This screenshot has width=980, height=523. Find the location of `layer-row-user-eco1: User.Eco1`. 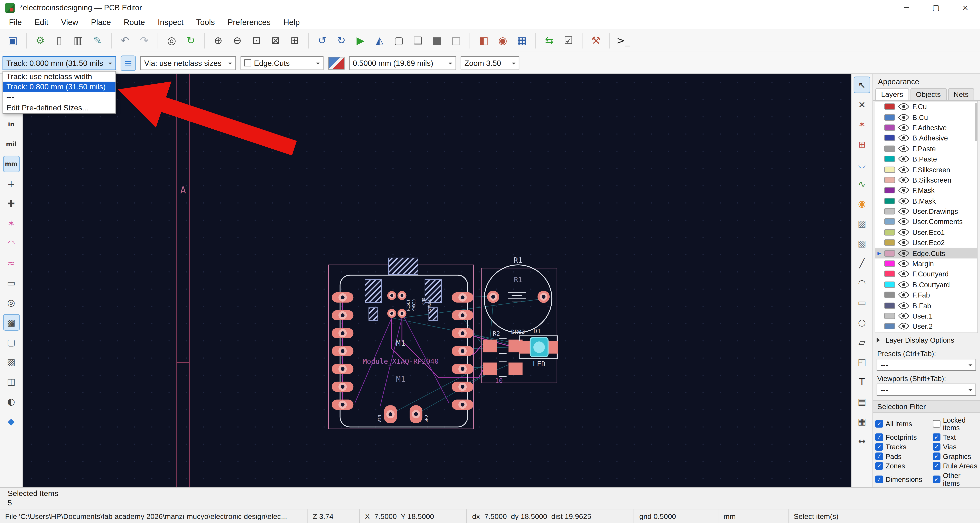

layer-row-user-eco1: User.Eco1 is located at coordinates (926, 232).